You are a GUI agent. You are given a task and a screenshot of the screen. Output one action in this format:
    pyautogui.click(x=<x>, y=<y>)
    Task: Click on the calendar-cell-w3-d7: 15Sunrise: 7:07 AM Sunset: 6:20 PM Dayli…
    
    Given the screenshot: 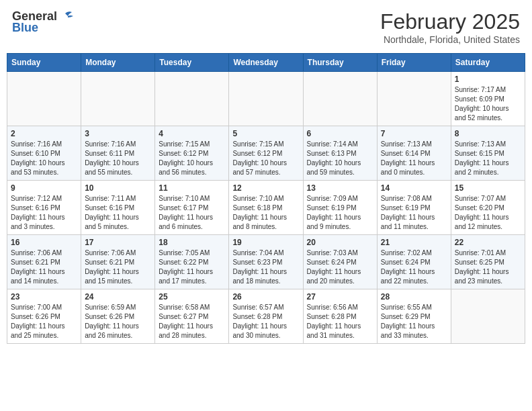 What is the action you would take?
    pyautogui.click(x=488, y=208)
    